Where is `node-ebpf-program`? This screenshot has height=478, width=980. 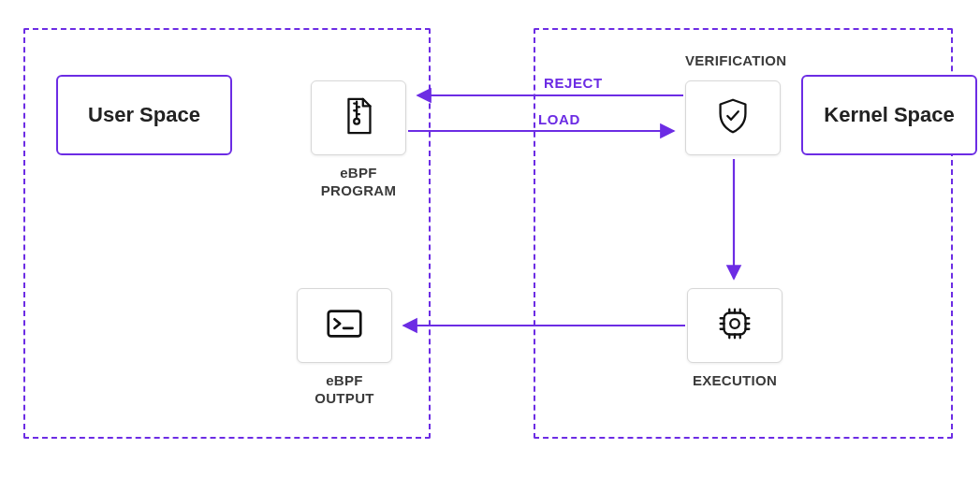
node-ebpf-program is located at coordinates (358, 118).